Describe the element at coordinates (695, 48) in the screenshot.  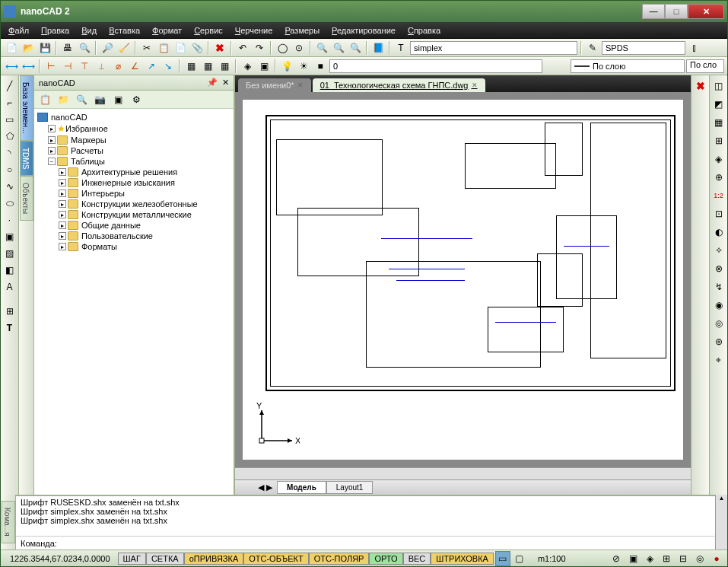
I see `expand-icon: ⫿` at that location.